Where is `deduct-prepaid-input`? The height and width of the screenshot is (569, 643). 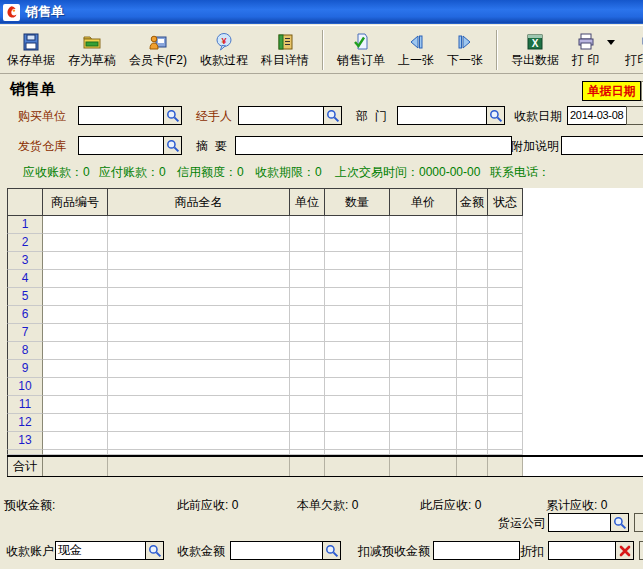
deduct-prepaid-input is located at coordinates (476, 550).